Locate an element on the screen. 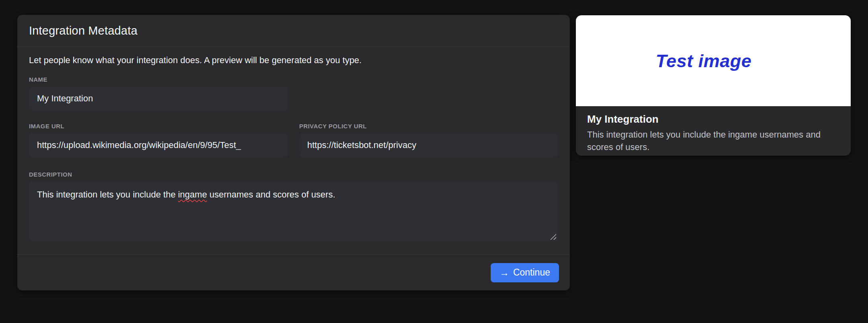 The width and height of the screenshot is (868, 323). preview-image: Test image is located at coordinates (713, 61).